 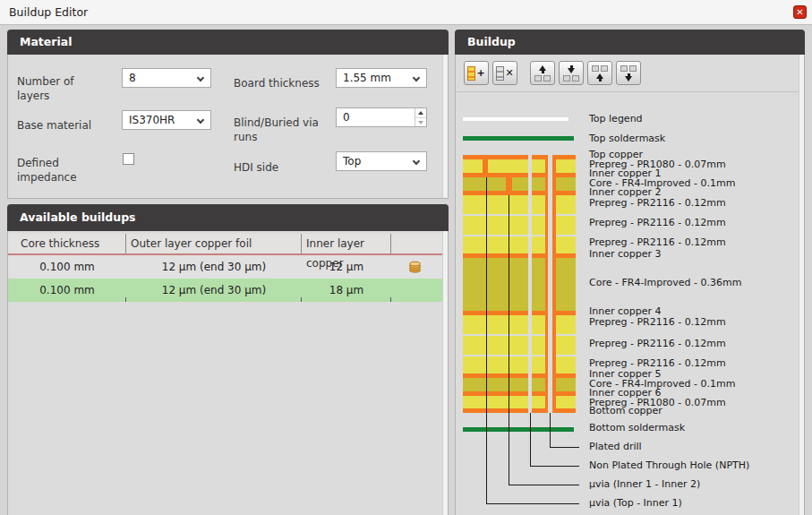 I want to click on stack-label: Top legend, so click(x=616, y=118).